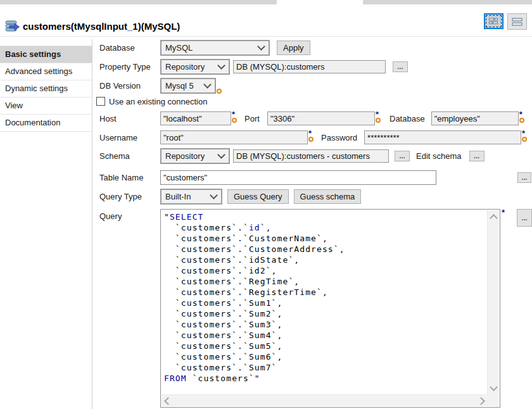 The height and width of the screenshot is (409, 532). What do you see at coordinates (191, 196) in the screenshot?
I see `query-type-select: Built-In` at bounding box center [191, 196].